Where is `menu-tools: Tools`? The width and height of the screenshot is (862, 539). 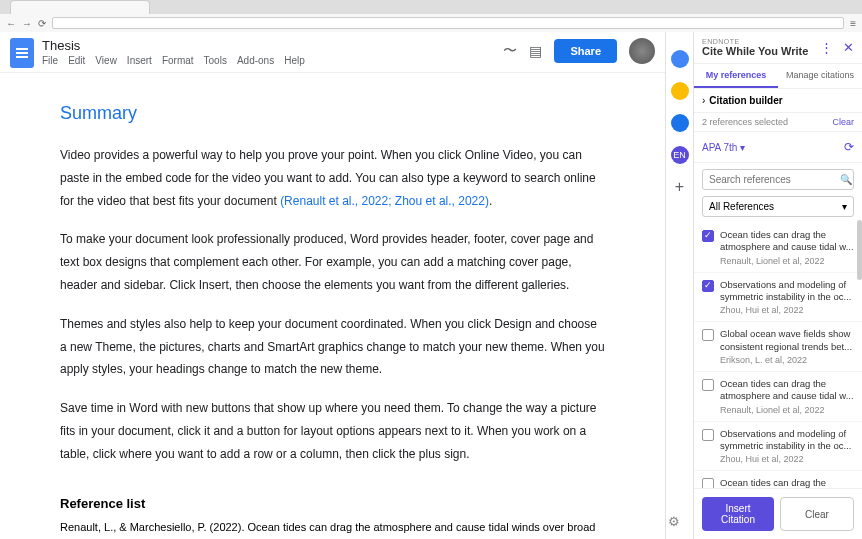 menu-tools: Tools is located at coordinates (216, 60).